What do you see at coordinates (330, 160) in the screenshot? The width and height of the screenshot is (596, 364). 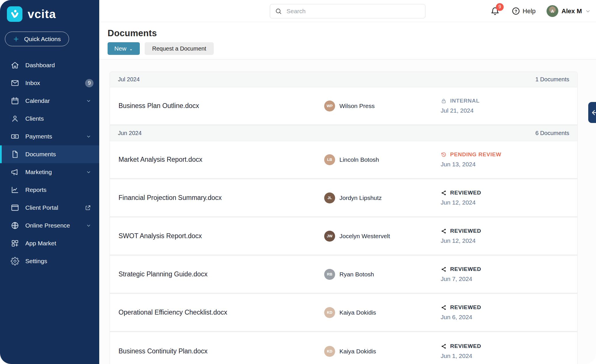 I see `owner-avatar: LB` at bounding box center [330, 160].